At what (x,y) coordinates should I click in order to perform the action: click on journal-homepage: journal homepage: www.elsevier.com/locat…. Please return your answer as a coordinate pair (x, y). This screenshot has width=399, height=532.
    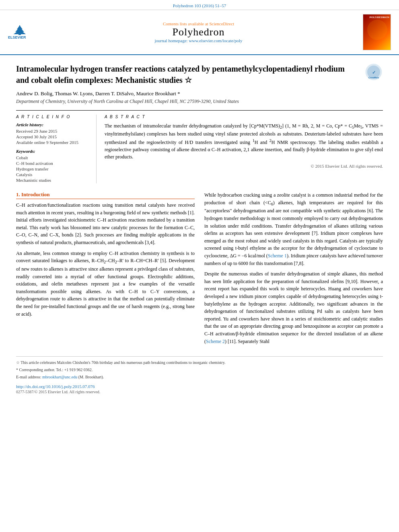
    Looking at the image, I should click on (199, 41).